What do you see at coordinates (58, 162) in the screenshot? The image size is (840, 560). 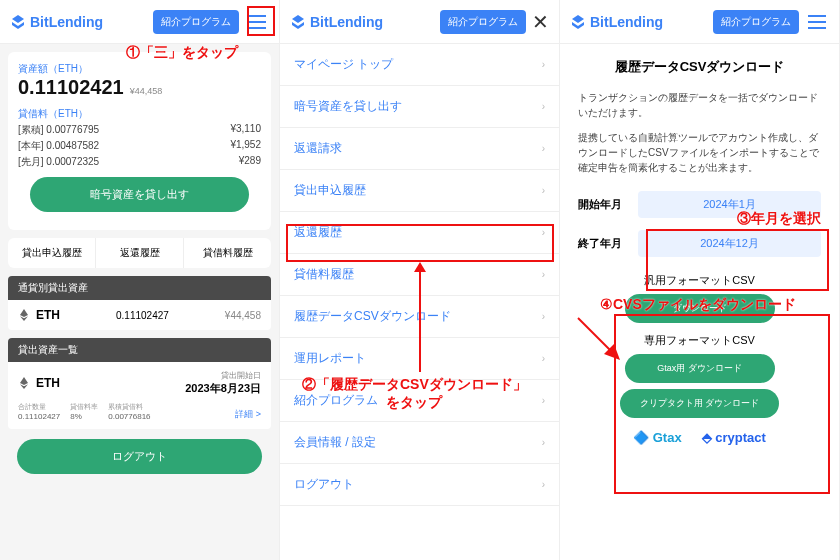 I see `fee-month: [先月] 0.00072325` at bounding box center [58, 162].